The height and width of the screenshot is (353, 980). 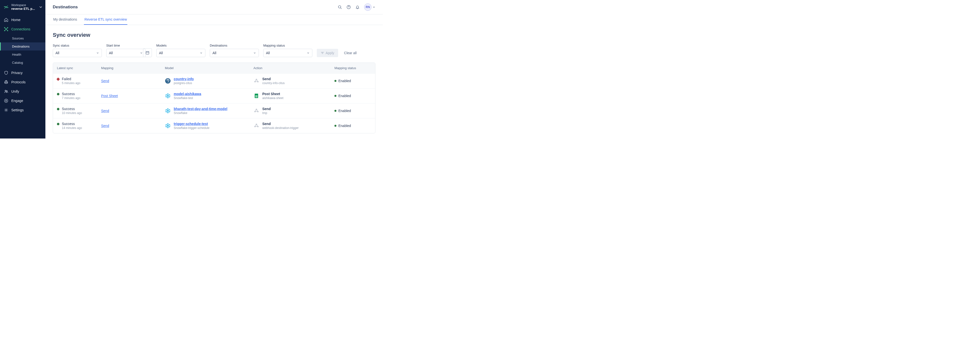 What do you see at coordinates (358, 7) in the screenshot?
I see `bell-icon` at bounding box center [358, 7].